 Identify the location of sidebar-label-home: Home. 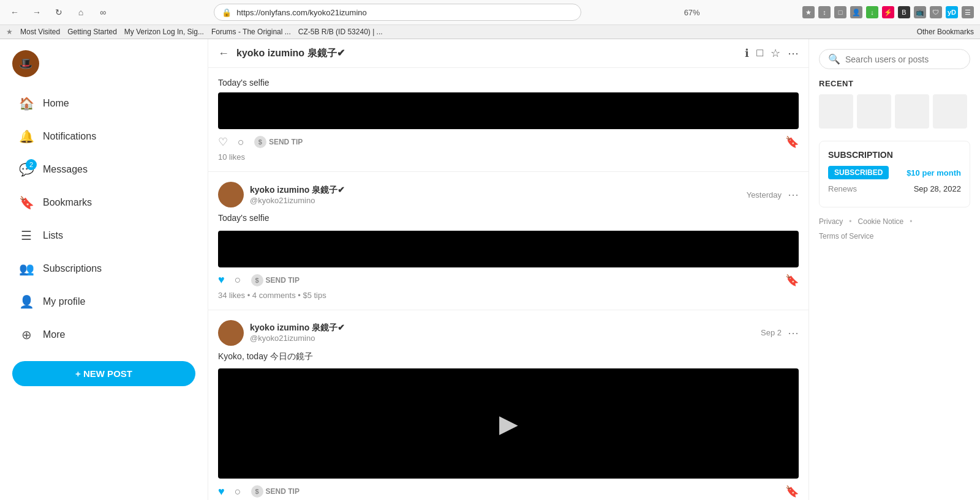
(56, 103).